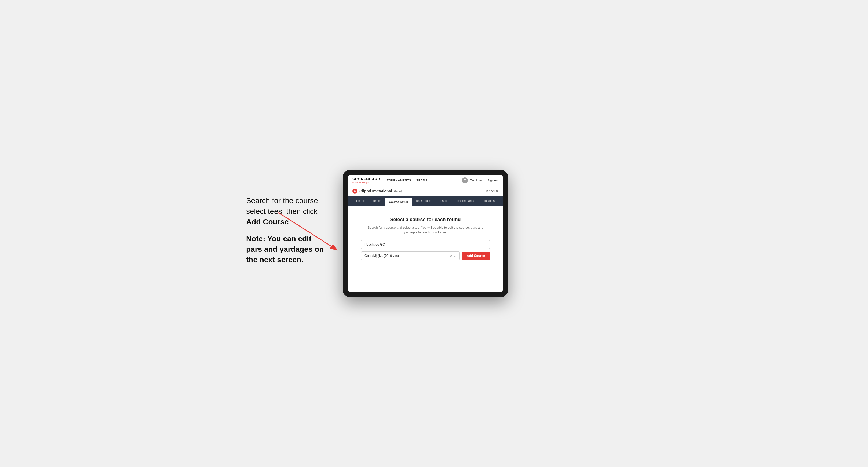  What do you see at coordinates (497, 191) in the screenshot?
I see `cancel-icon: ✕` at bounding box center [497, 191].